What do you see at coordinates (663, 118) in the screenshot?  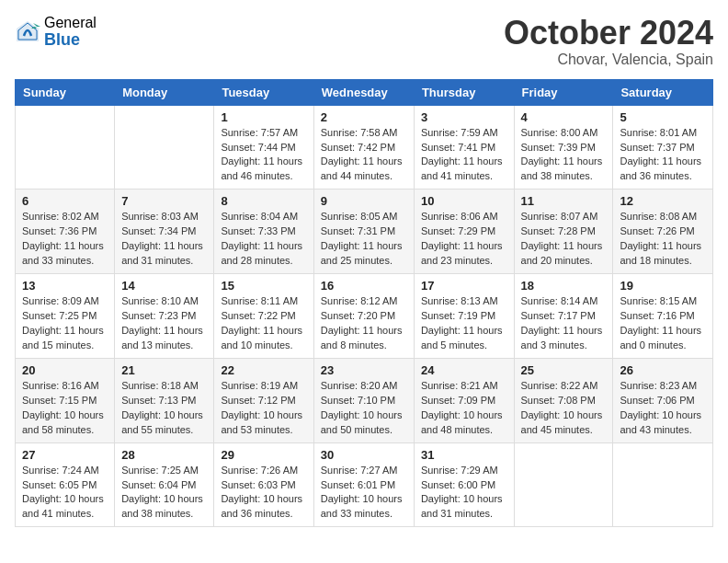 I see `day-number: 5` at bounding box center [663, 118].